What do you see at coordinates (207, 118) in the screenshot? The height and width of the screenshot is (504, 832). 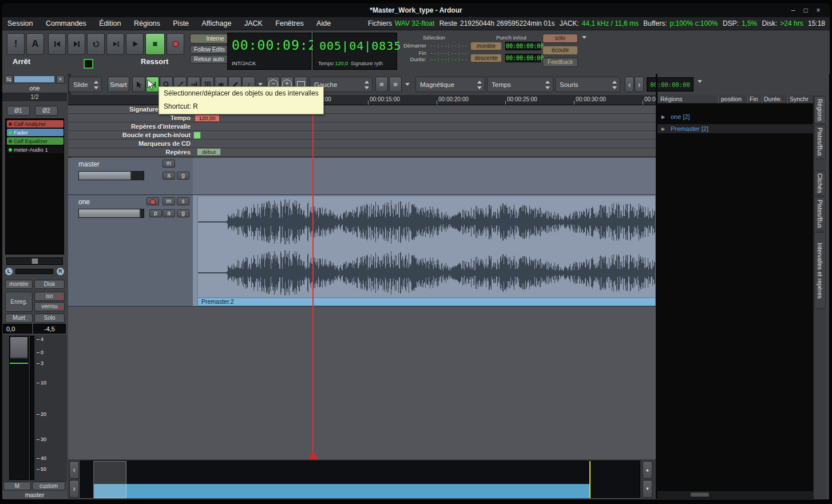 I see `tempo-marker: 120,00` at bounding box center [207, 118].